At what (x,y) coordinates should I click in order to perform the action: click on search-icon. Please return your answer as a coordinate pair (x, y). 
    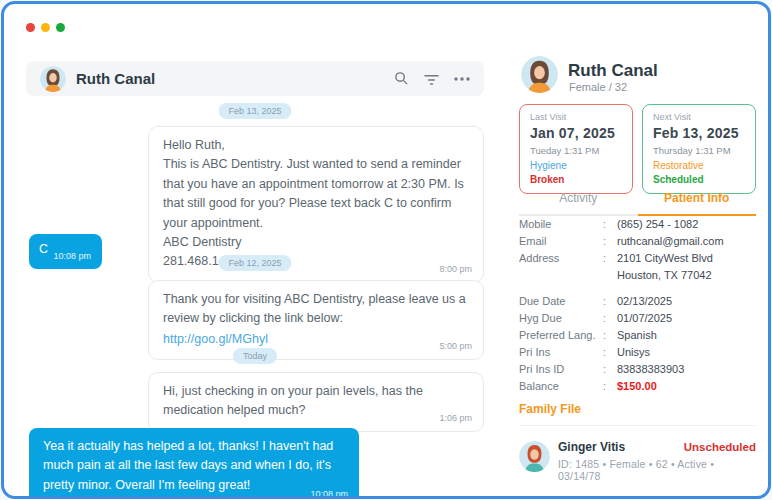
    Looking at the image, I should click on (402, 78).